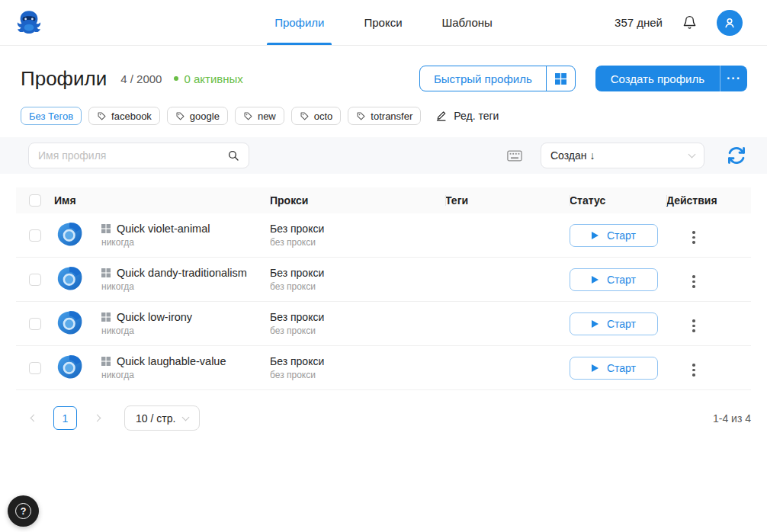 Image resolution: width=767 pixels, height=532 pixels. Describe the element at coordinates (384, 324) in the screenshot. I see `table-row: Quick low-irony никогда Без прокси без п…` at that location.